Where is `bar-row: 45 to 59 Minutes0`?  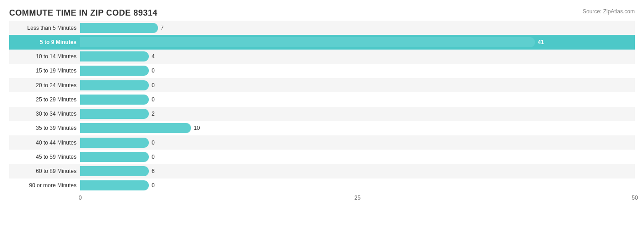 bar-row: 45 to 59 Minutes0 is located at coordinates (322, 157).